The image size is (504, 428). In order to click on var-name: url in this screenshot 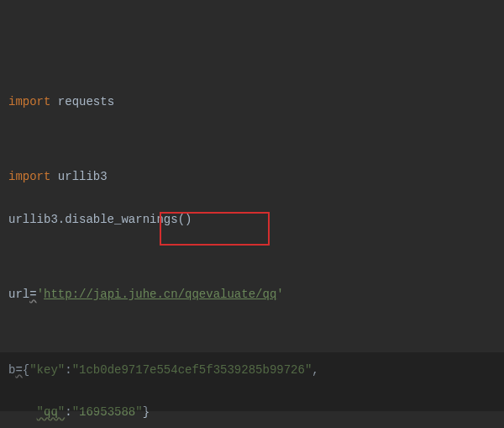, I will do `click(18, 294)`.